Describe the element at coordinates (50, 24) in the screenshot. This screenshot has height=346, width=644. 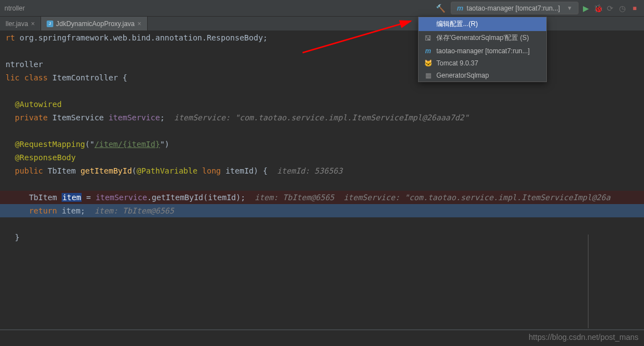
I see `java-icon: J` at that location.